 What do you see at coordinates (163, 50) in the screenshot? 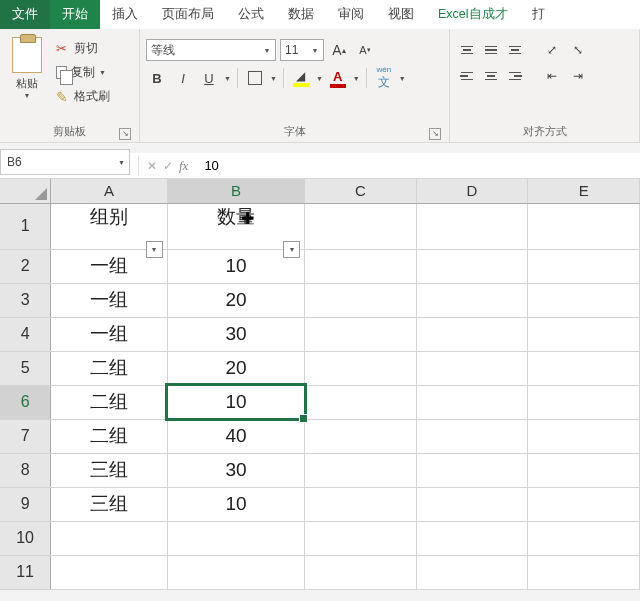
I see `font-name-value: 等线` at bounding box center [163, 50].